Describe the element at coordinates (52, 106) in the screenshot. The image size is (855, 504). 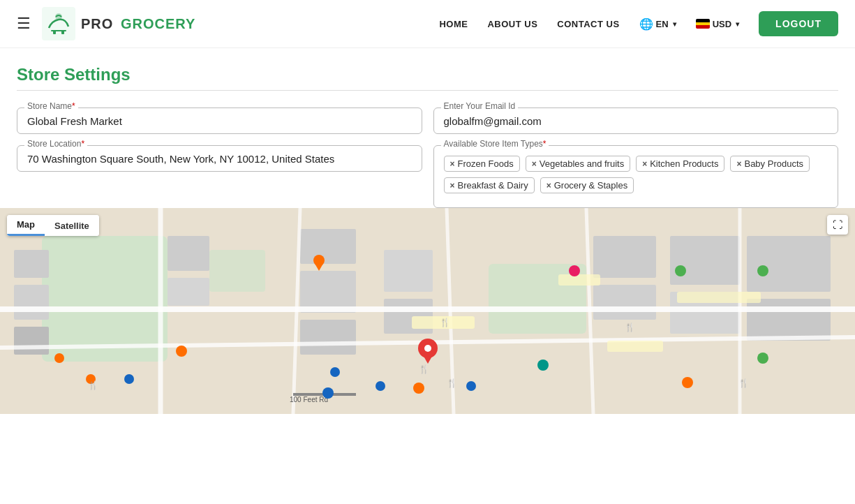
I see `store-name-label: Store Name*` at that location.